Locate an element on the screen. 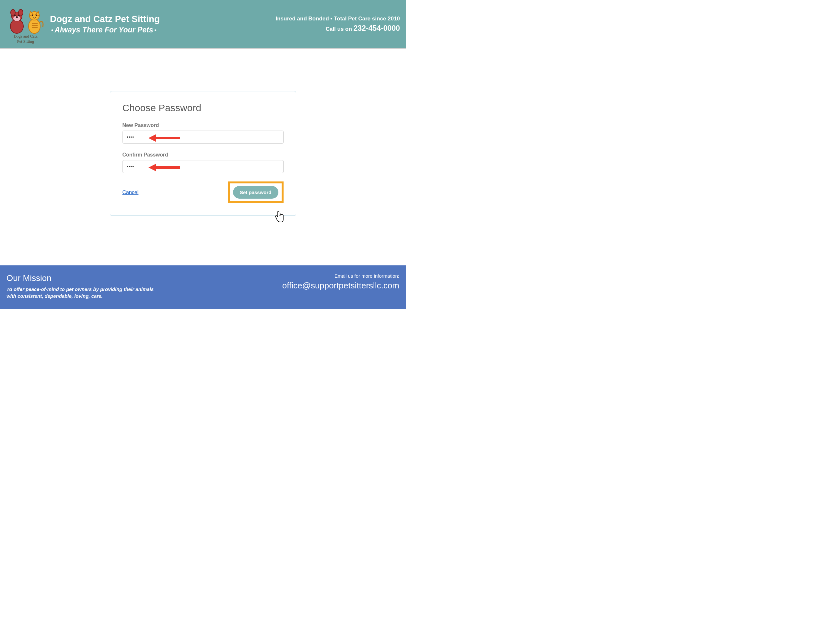 This screenshot has width=840, height=639. new-password-group: New Password is located at coordinates (203, 133).